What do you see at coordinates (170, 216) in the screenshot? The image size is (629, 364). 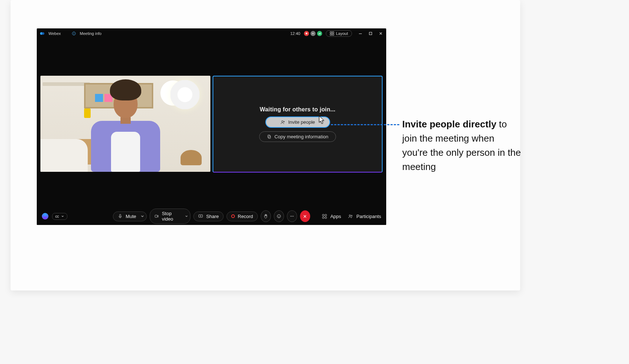 I see `stop-video-button: Stop video` at bounding box center [170, 216].